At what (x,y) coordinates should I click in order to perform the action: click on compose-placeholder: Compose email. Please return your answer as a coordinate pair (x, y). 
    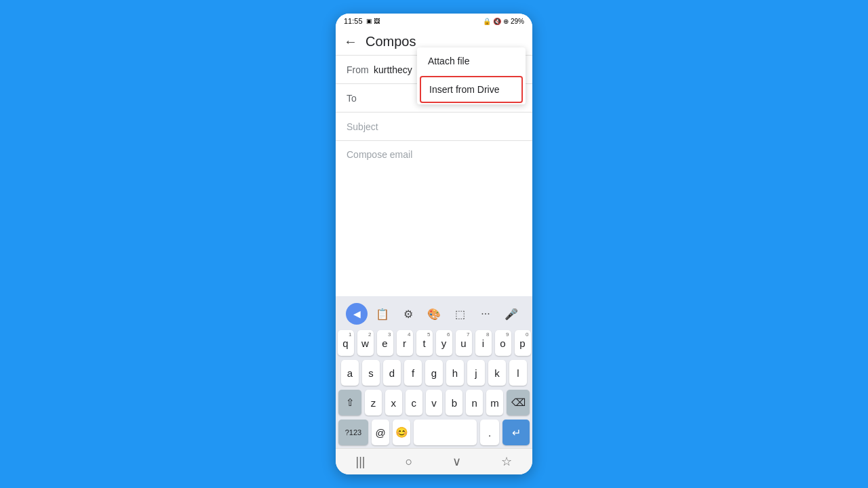
    Looking at the image, I should click on (380, 155).